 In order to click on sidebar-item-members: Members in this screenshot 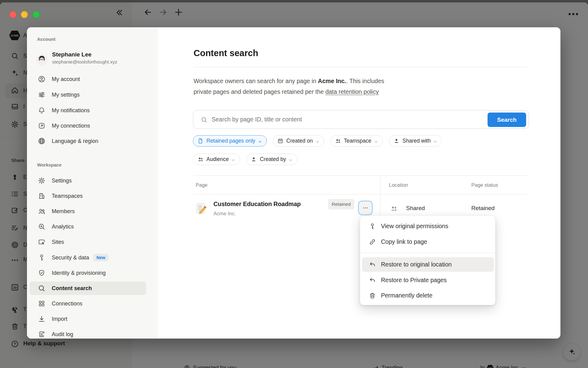, I will do `click(88, 211)`.